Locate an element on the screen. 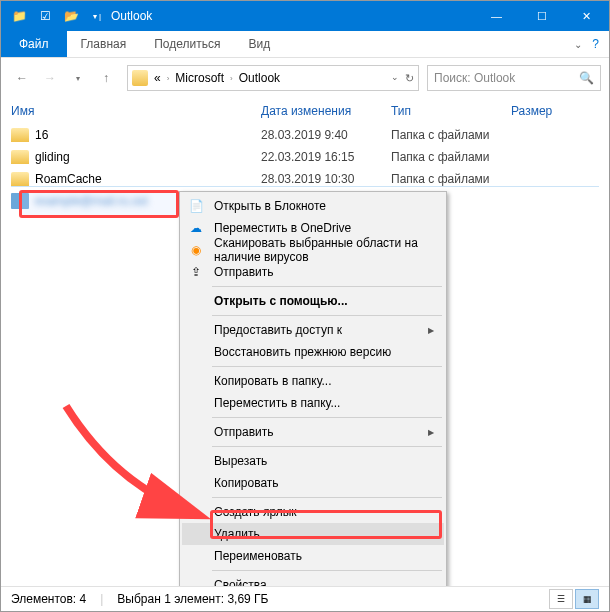 The image size is (610, 612). window-controls: — ☐ ✕ is located at coordinates (542, 16).